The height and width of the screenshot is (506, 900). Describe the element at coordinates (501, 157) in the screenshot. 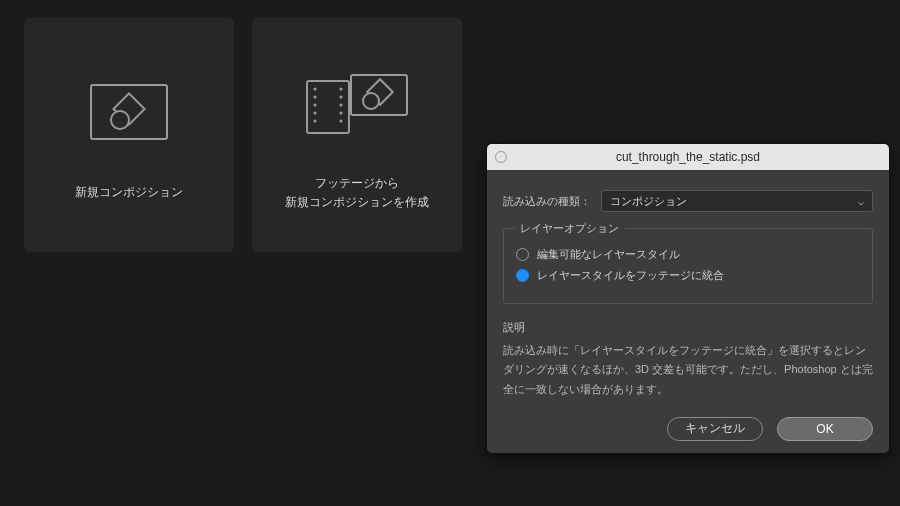

I see `close-icon` at that location.